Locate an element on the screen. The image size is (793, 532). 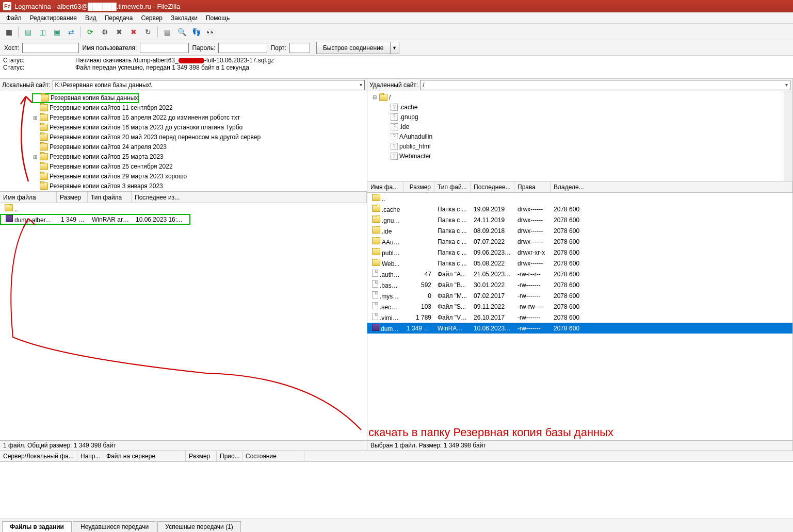
tree-item: ⊟/ is located at coordinates (576, 97).